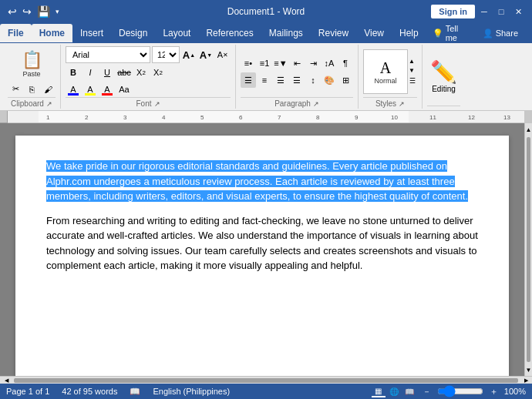 The image size is (532, 399). Describe the element at coordinates (48, 89) in the screenshot. I see `format-painter-button: 🖌` at that location.